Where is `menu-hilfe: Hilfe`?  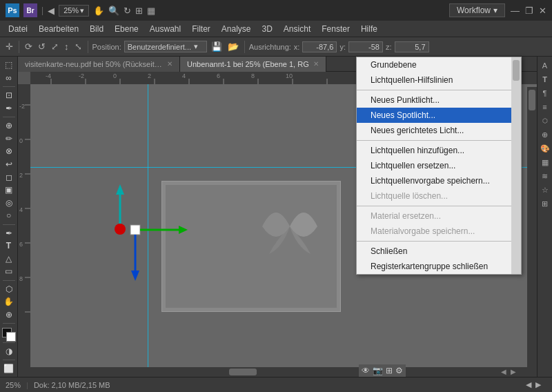 menu-hilfe: Hilfe is located at coordinates (369, 29).